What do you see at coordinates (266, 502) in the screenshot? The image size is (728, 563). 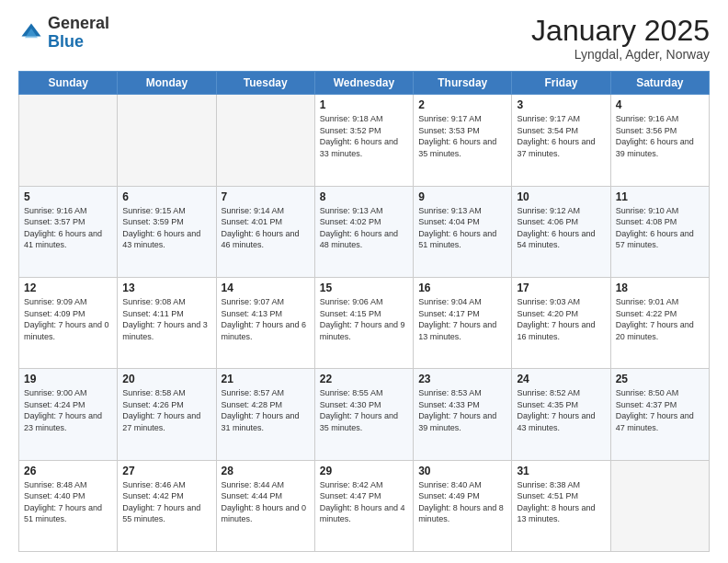 I see `day-info: Sunrise: 8:44 AM Sunset: 4:44 PM Dayligh…` at bounding box center [266, 502].